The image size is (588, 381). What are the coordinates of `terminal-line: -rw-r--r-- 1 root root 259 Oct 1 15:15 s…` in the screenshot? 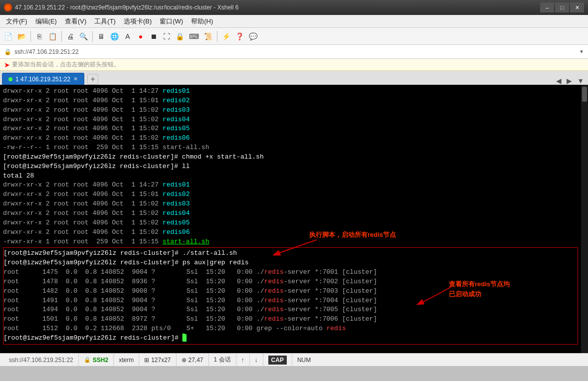 It's located at (290, 148).